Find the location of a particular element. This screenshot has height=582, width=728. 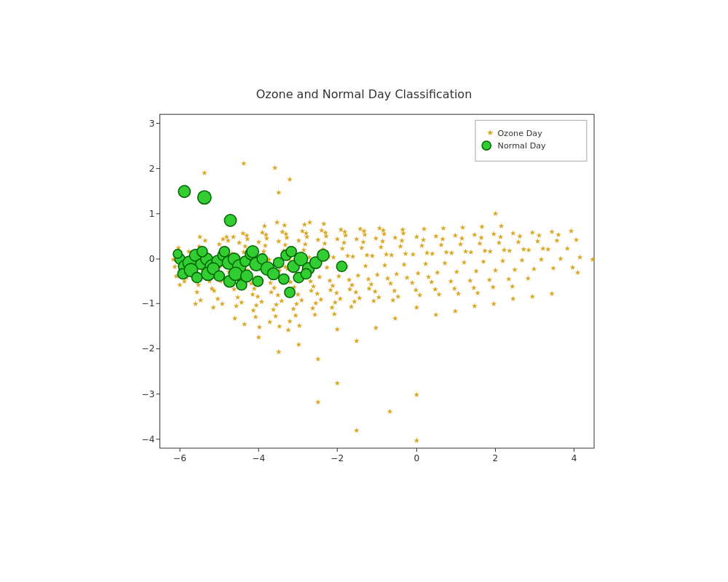

svg-text: 2 is located at coordinates (152, 169).